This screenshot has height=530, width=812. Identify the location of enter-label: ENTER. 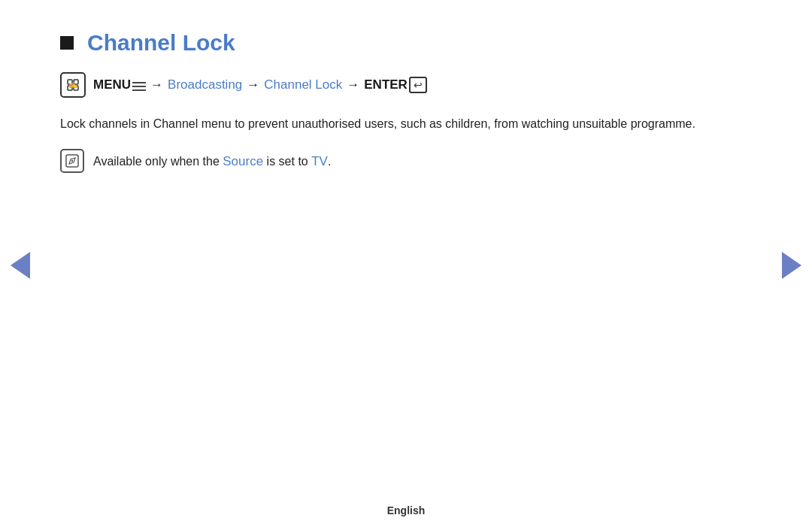
(386, 85).